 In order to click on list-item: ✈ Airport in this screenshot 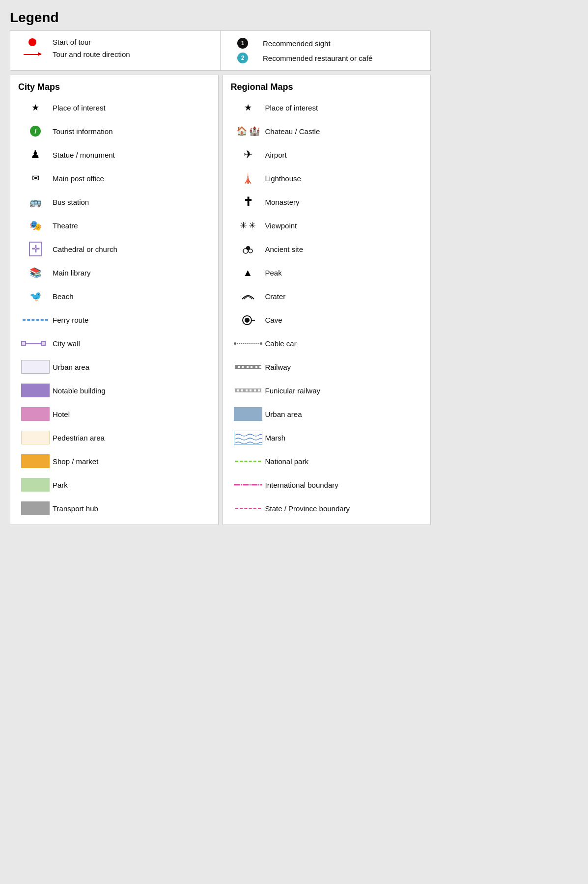, I will do `click(327, 155)`.